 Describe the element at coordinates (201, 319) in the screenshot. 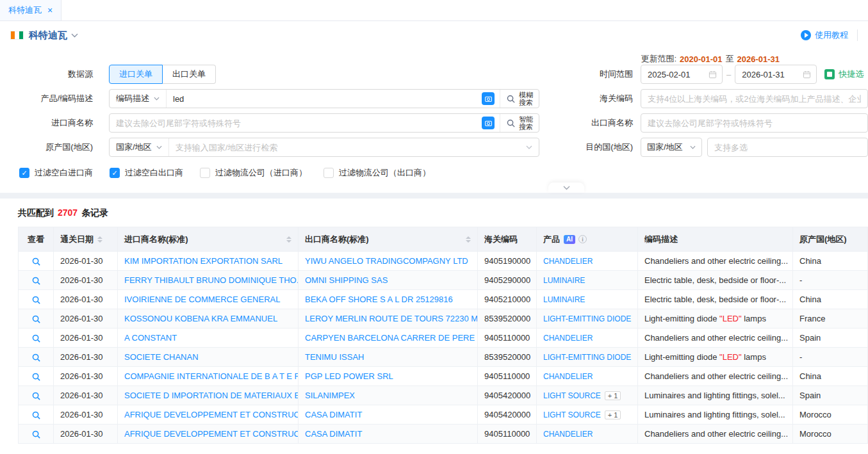

I see `importer-link: KOSSONOU KOBENA KRA EMMANUEL` at that location.